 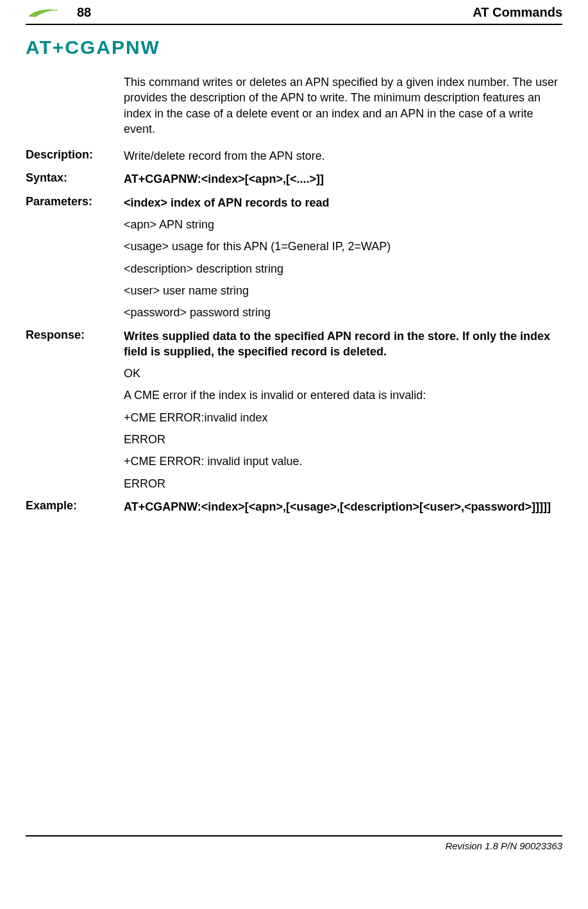 What do you see at coordinates (74, 258) in the screenshot?
I see `parameters-label: Parameters:` at bounding box center [74, 258].